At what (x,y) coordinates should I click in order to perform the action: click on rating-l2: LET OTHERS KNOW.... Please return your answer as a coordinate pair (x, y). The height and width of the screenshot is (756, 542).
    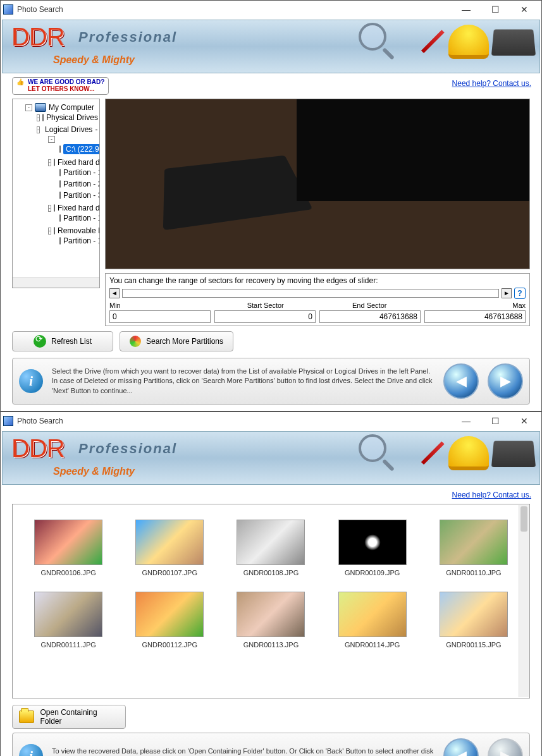
    Looking at the image, I should click on (61, 88).